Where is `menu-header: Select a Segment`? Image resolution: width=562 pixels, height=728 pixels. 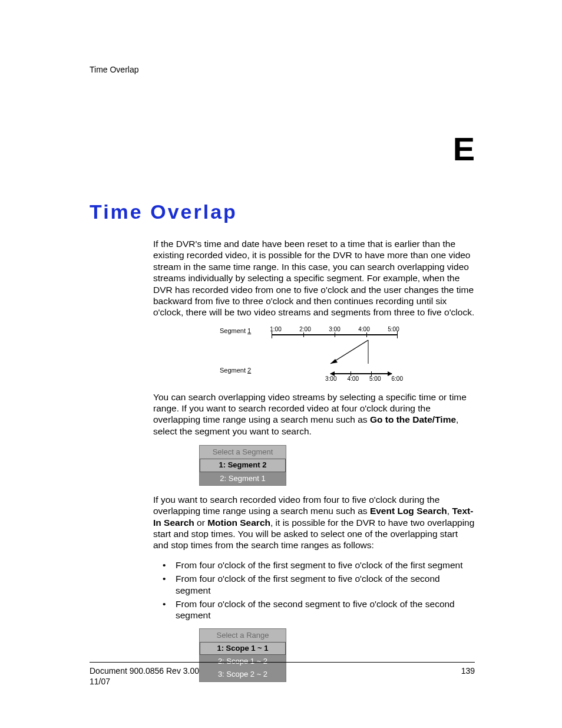
menu-header: Select a Segment is located at coordinates (243, 452).